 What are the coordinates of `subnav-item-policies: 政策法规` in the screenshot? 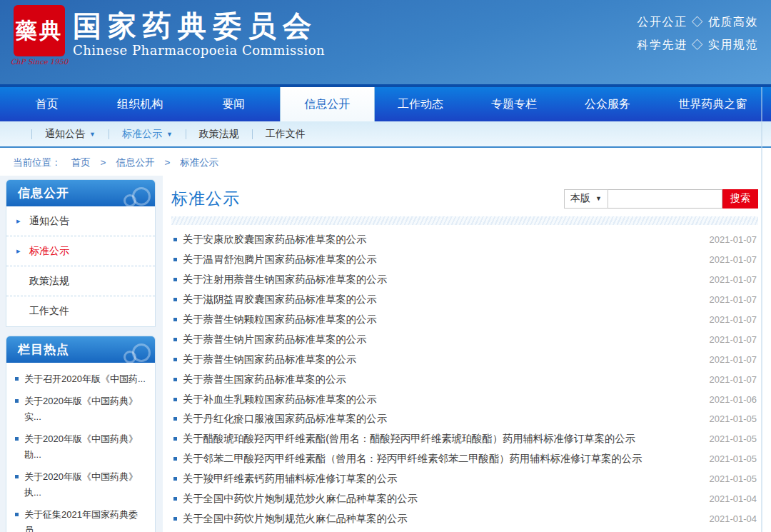 It's located at (219, 134).